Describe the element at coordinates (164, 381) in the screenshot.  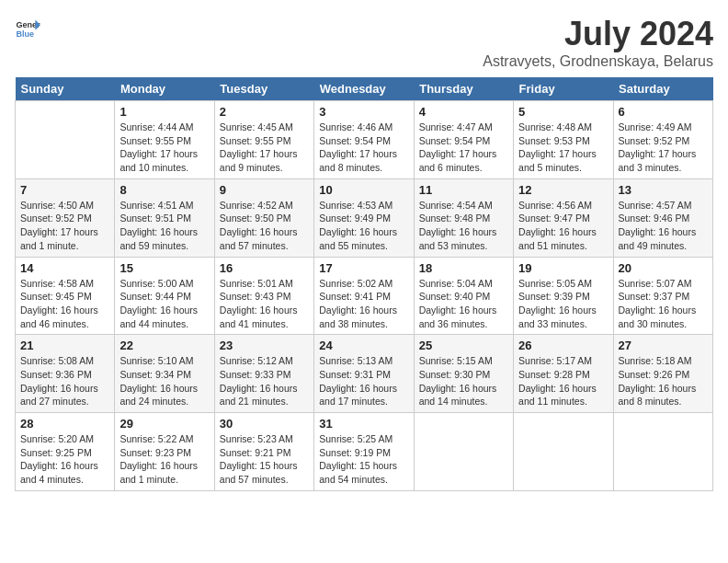
I see `cell-info: Sunrise: 5:10 AM Sunset: 9:34 PM Dayligh…` at that location.